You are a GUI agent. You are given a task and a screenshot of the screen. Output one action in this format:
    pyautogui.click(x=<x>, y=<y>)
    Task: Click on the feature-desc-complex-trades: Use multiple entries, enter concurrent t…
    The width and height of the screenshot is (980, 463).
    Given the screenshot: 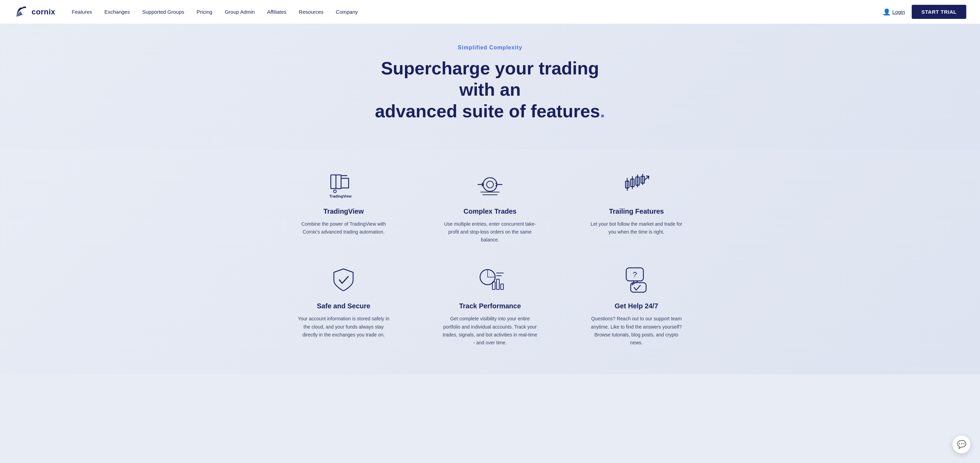 What is the action you would take?
    pyautogui.click(x=490, y=232)
    